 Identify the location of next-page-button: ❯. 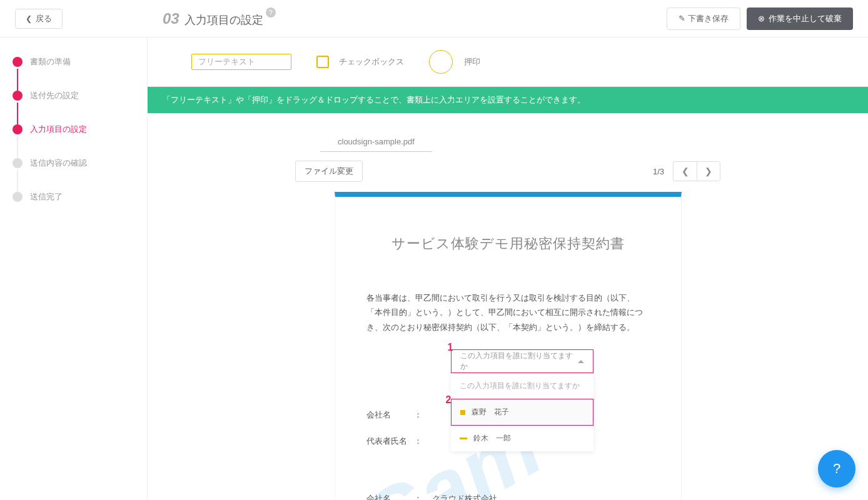
(709, 171).